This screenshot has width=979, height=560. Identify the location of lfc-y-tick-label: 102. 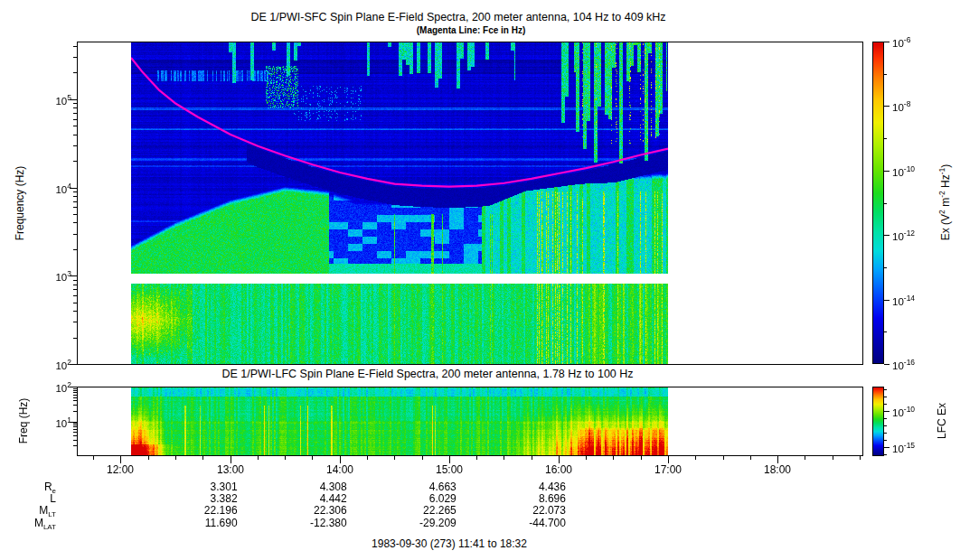
(51, 387).